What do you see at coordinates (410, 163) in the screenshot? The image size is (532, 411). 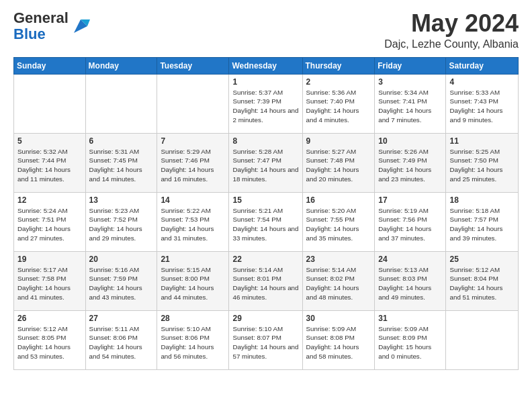 I see `calendar-cell: 10 Sunrise: 5:26 AM Sunset: 7:49 PM Dayl…` at bounding box center [410, 163].